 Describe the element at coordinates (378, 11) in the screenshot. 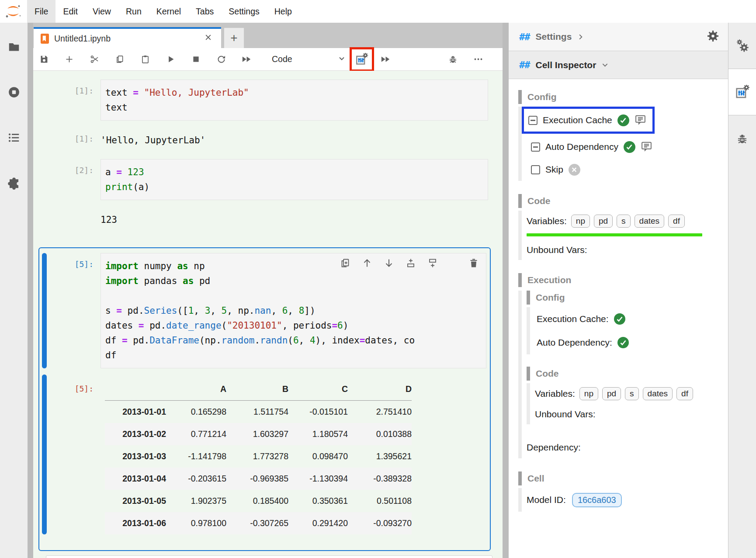

I see `menu-bar: FileEditViewRunKernelTabsSettingsHelp` at that location.